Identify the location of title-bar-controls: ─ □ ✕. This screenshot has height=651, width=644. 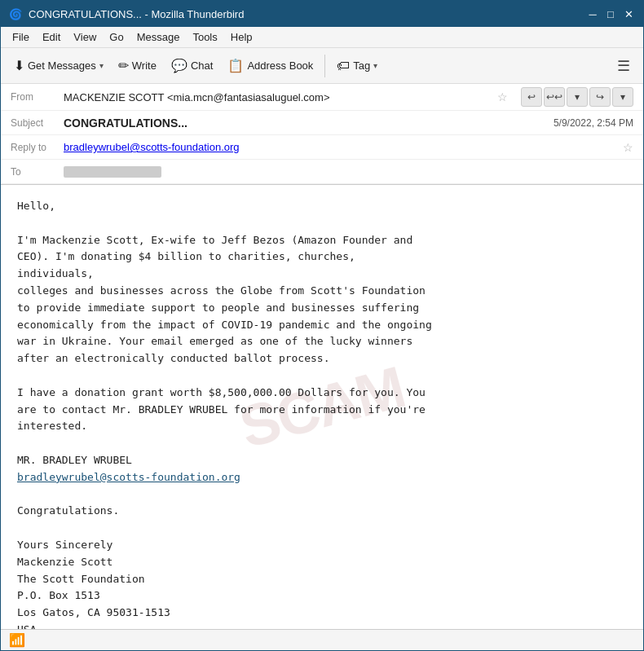
(611, 14).